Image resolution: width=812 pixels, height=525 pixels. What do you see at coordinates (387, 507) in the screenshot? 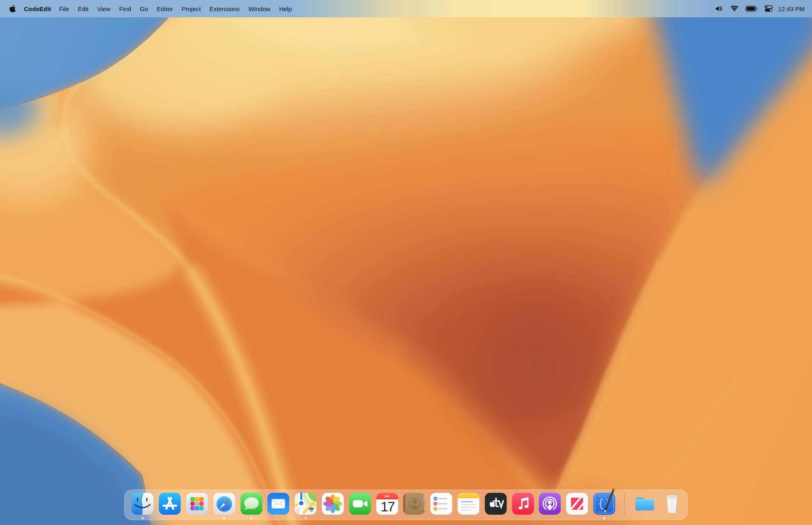
I see `svg-text: 17` at bounding box center [387, 507].